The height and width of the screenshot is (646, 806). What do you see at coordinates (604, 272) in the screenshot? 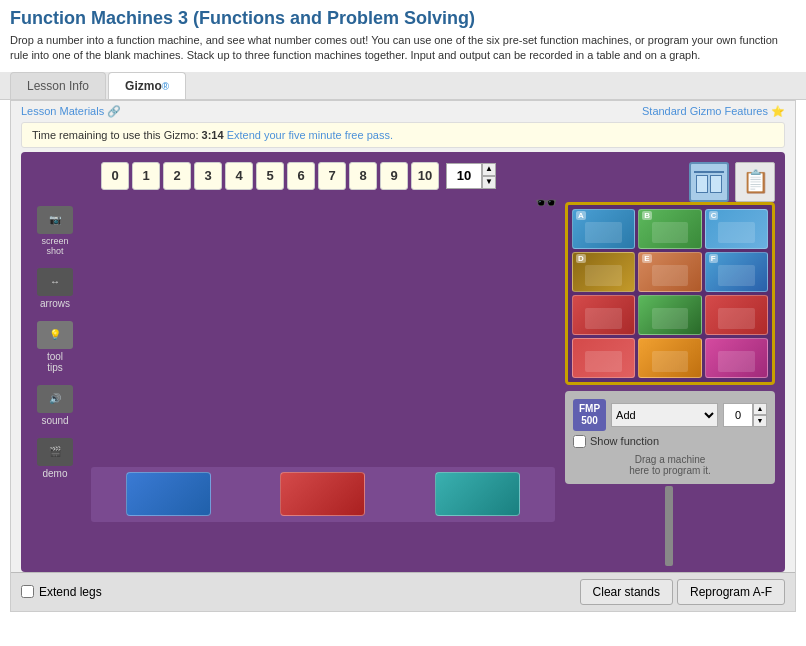
I see `machine-d: D` at bounding box center [604, 272].